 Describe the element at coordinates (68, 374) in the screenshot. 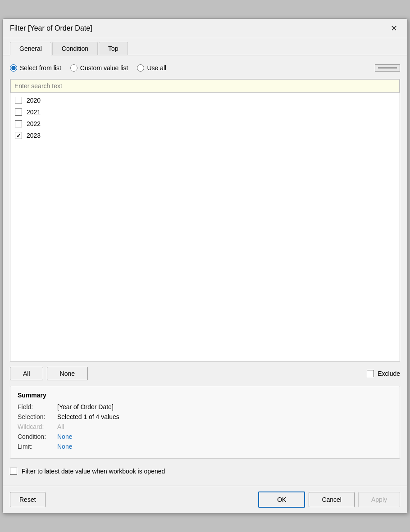

I see `none-button: None` at that location.